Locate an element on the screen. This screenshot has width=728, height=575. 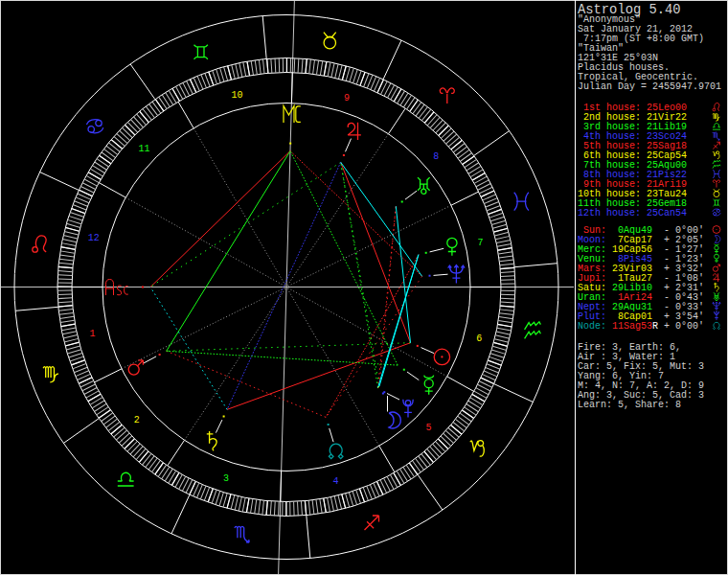
svg-text: 10 is located at coordinates (237, 96).